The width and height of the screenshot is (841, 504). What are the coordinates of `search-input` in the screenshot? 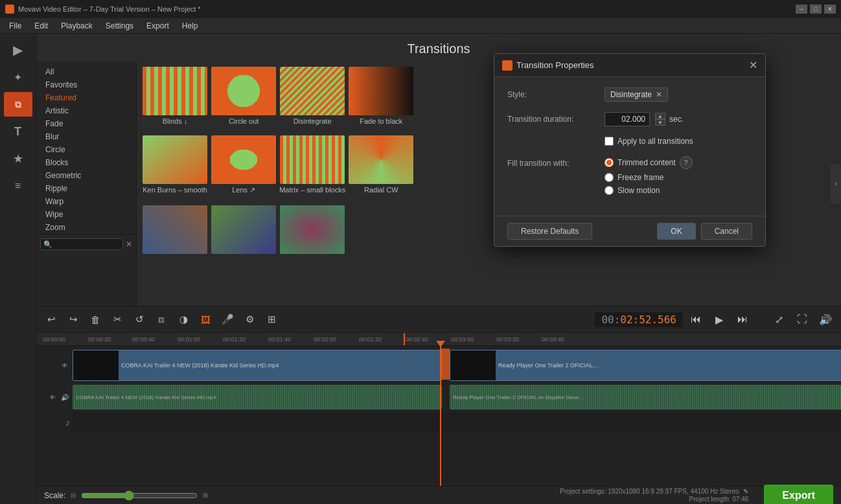 It's located at (82, 244).